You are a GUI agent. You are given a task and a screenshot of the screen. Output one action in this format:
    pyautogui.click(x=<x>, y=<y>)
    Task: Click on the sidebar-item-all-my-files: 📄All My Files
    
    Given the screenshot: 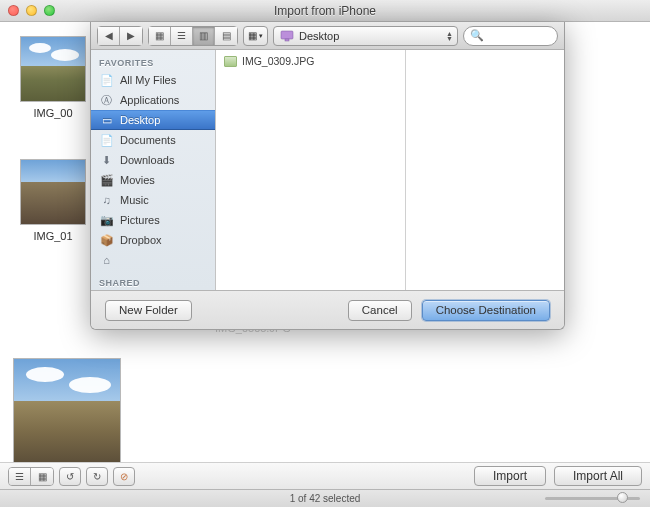 What is the action you would take?
    pyautogui.click(x=153, y=80)
    